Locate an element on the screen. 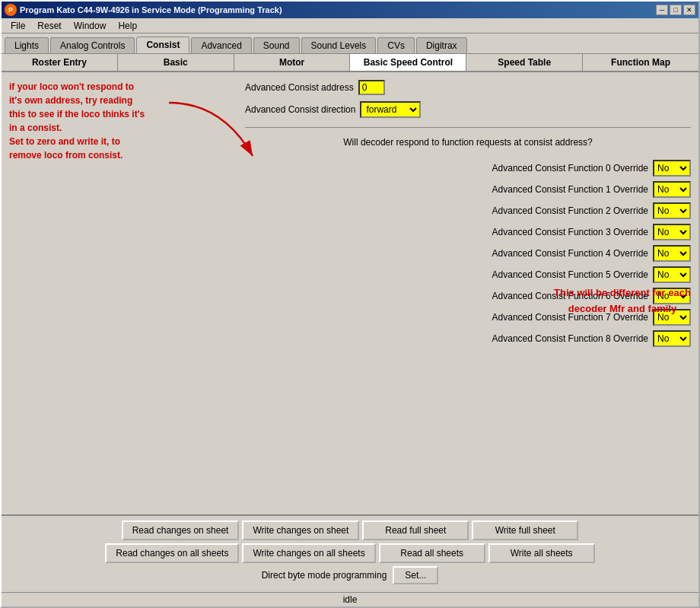 This screenshot has width=700, height=608. close-button: ✕ is located at coordinates (689, 10).